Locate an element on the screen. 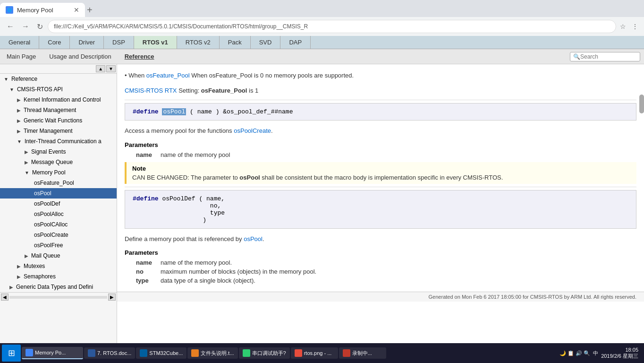 This screenshot has height=363, width=644. bookmark-button: ☆ is located at coordinates (623, 26).